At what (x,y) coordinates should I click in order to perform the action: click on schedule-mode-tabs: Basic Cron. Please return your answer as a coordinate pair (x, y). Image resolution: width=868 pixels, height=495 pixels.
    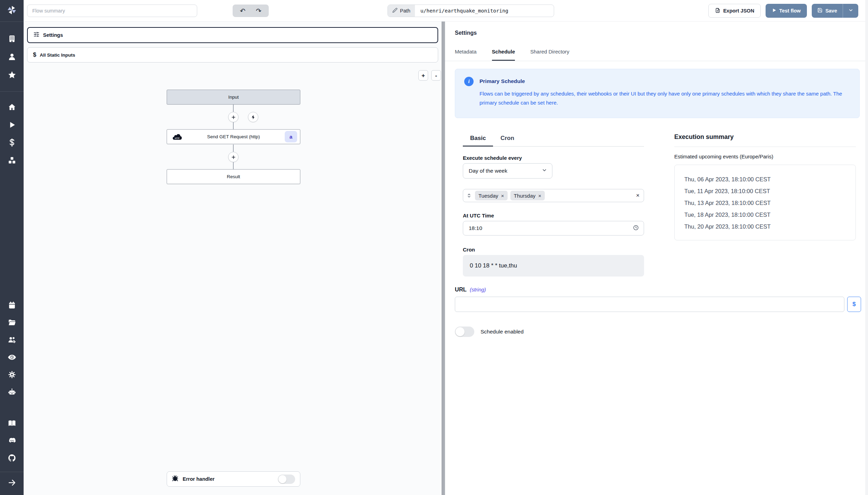
    Looking at the image, I should click on (553, 141).